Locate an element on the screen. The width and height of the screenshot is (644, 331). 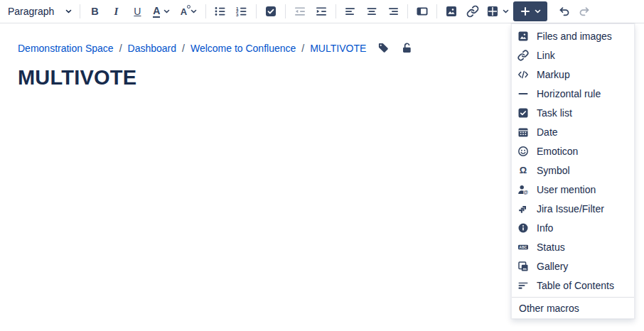
align-right-icon is located at coordinates (393, 11).